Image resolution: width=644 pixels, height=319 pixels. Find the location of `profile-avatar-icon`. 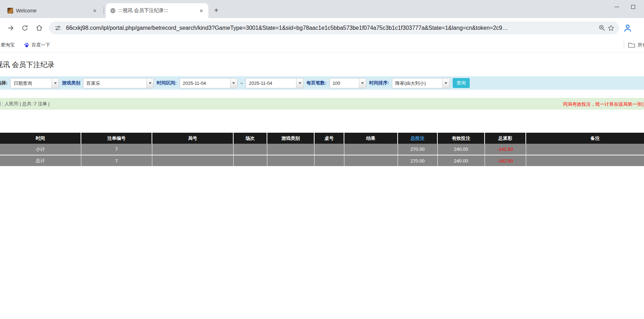

profile-avatar-icon is located at coordinates (628, 28).